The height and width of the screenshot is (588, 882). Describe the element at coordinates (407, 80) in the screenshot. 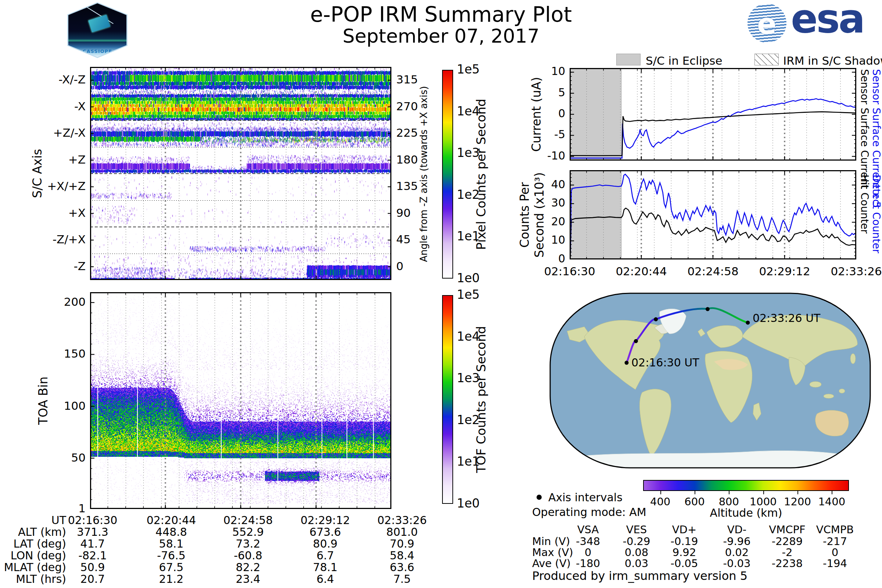

I see `angle-axis-tick-label: 315` at that location.